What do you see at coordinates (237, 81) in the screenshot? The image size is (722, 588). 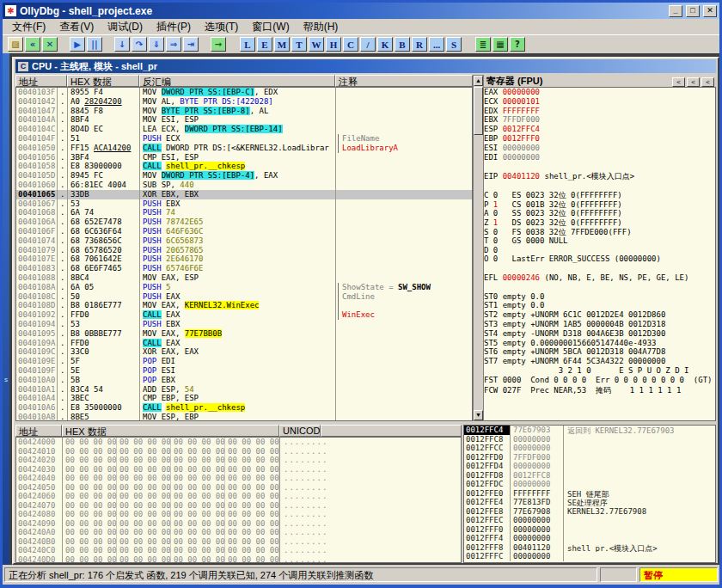 I see `disasm-header-disassembly: 反汇编` at bounding box center [237, 81].